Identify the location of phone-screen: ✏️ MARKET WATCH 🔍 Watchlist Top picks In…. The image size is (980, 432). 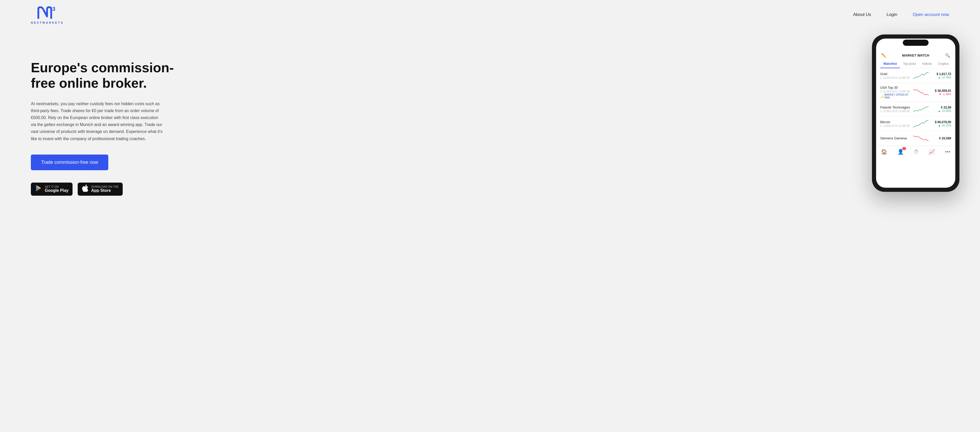
(916, 113).